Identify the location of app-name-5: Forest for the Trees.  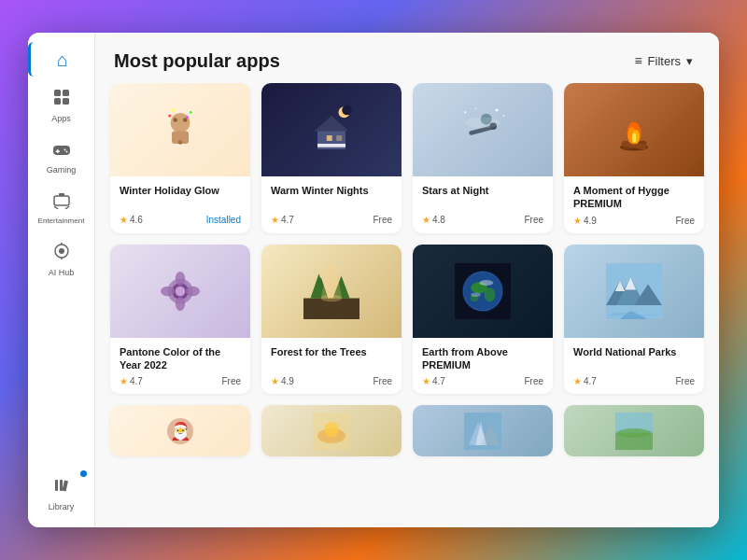
(331, 358).